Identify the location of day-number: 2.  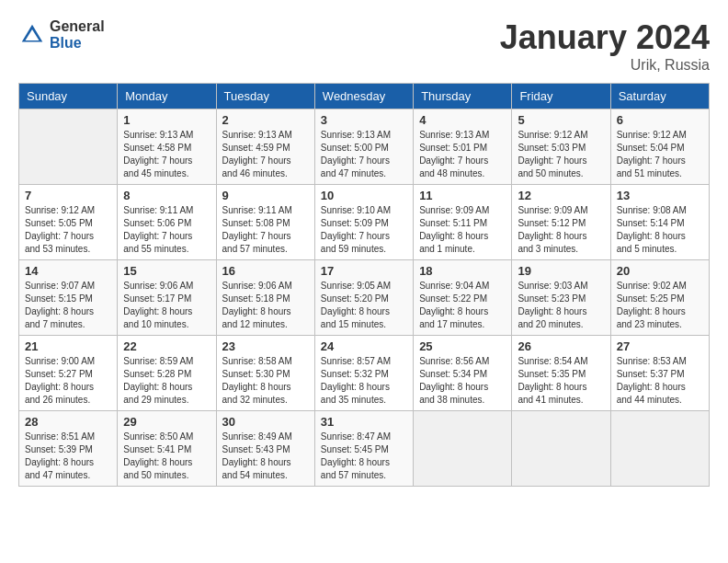
(266, 120).